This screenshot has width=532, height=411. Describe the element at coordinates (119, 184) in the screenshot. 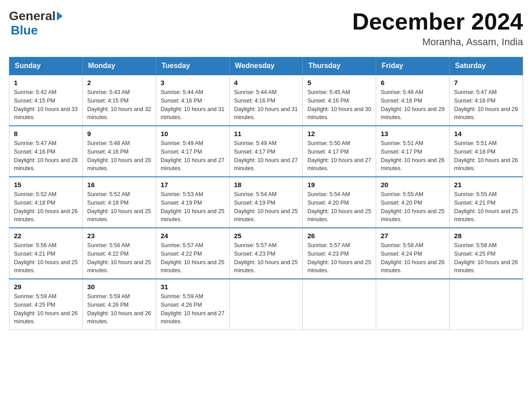

I see `day-number: 16` at that location.